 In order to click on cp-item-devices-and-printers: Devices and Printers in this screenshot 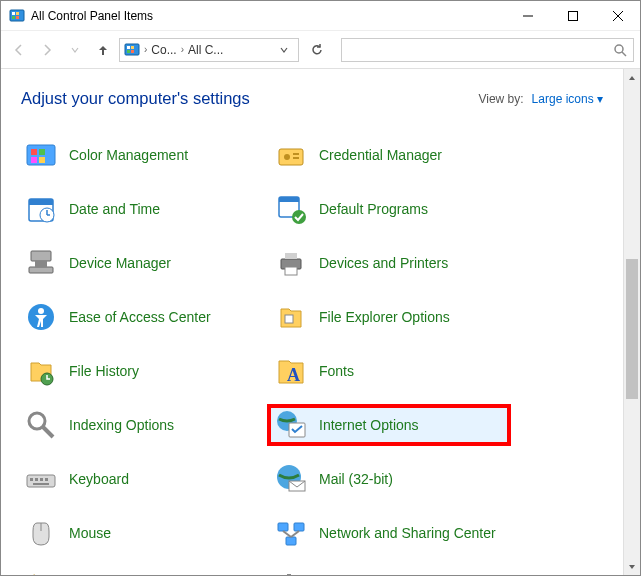, I will do `click(396, 263)`.